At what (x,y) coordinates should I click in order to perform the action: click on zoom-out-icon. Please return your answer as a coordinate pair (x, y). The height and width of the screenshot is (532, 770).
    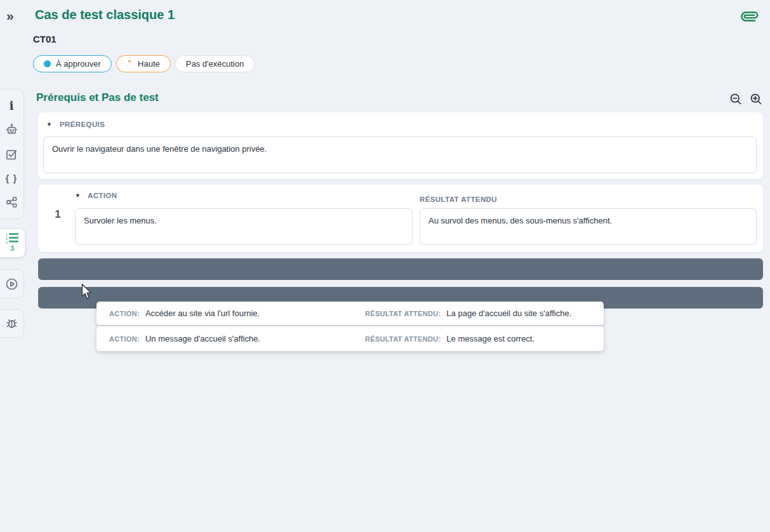
    Looking at the image, I should click on (736, 99).